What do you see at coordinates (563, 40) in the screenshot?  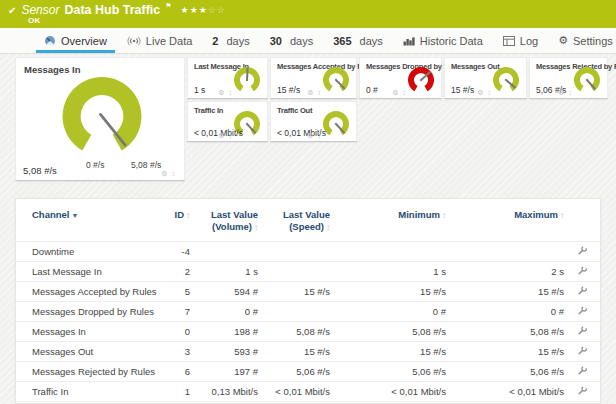 I see `gear-icon: ⚙` at bounding box center [563, 40].